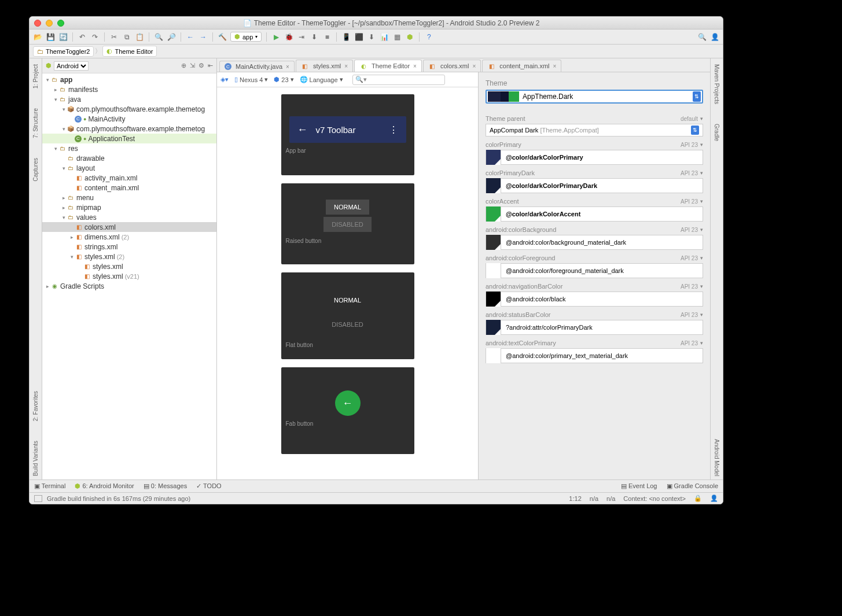 This screenshot has width=842, height=616. Describe the element at coordinates (594, 242) in the screenshot. I see `color-row: @android:color/background_material_dark` at that location.